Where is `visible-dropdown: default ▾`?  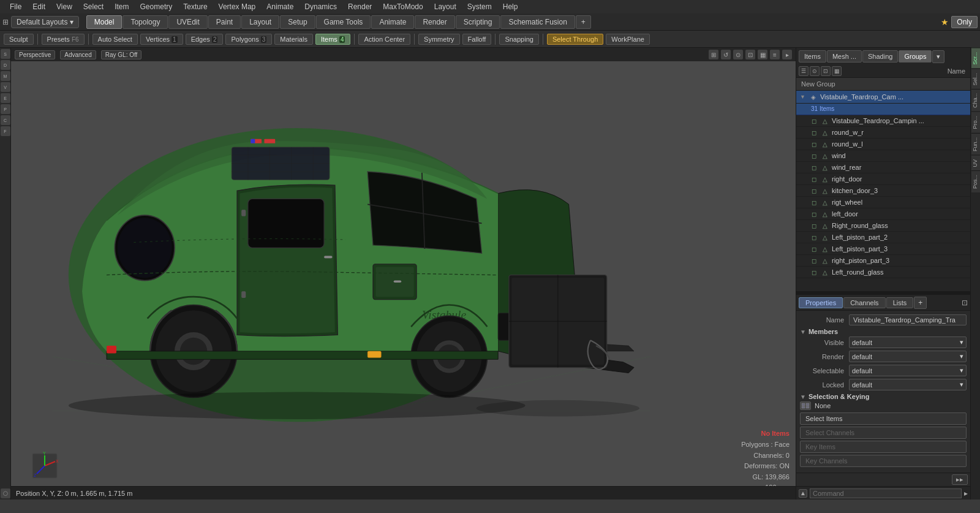 visible-dropdown: default ▾ is located at coordinates (908, 342).